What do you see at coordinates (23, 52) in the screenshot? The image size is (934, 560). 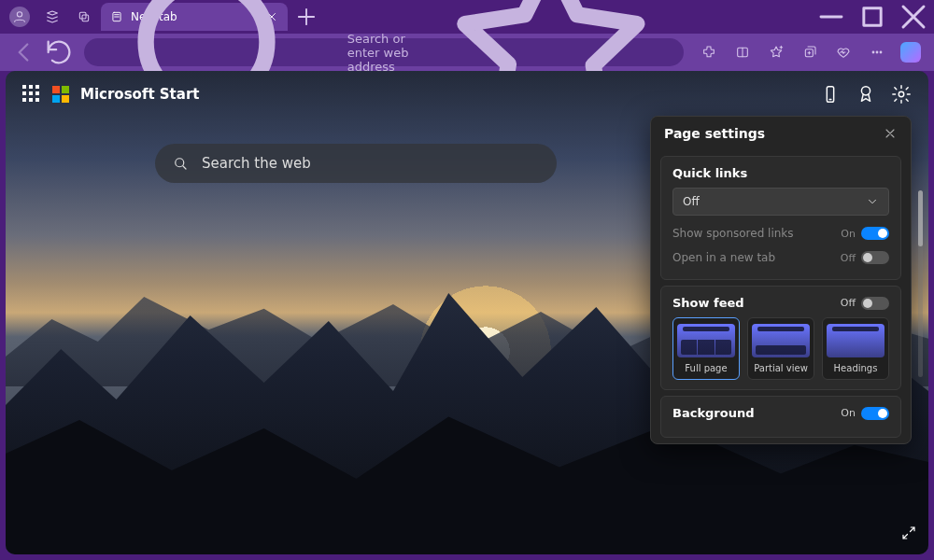 I see `arrow-left-icon` at bounding box center [23, 52].